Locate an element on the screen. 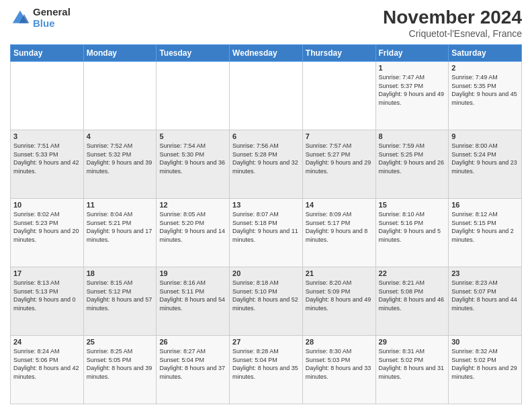 The height and width of the screenshot is (411, 532). day-info: Sunrise: 7:56 AM Sunset: 5:28 PM Dayligh… is located at coordinates (266, 158).